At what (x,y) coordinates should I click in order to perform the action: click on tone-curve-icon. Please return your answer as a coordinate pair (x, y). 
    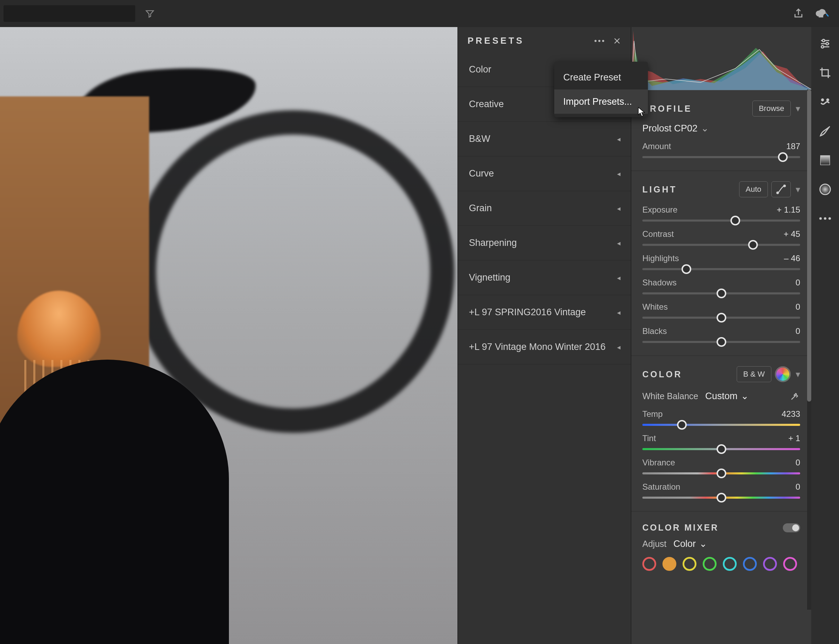
    Looking at the image, I should click on (781, 189).